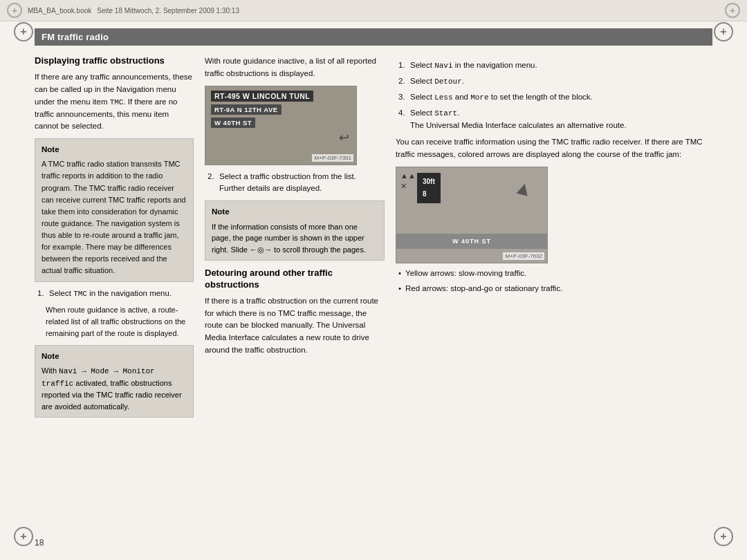  What do you see at coordinates (295, 239) in the screenshot?
I see `note3-body: If the information consists of more than…` at bounding box center [295, 239].